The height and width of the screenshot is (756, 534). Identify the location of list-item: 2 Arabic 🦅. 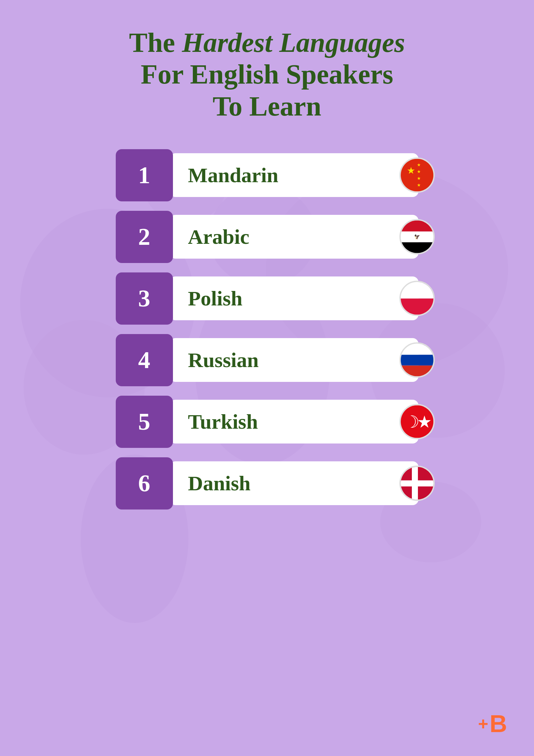
(267, 237).